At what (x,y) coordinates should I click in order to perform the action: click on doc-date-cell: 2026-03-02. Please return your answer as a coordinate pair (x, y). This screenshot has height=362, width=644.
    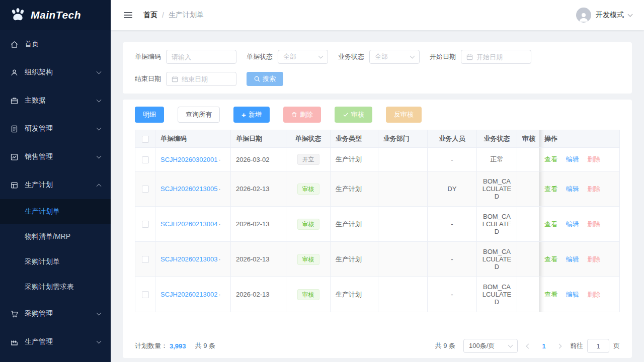
    Looking at the image, I should click on (259, 160).